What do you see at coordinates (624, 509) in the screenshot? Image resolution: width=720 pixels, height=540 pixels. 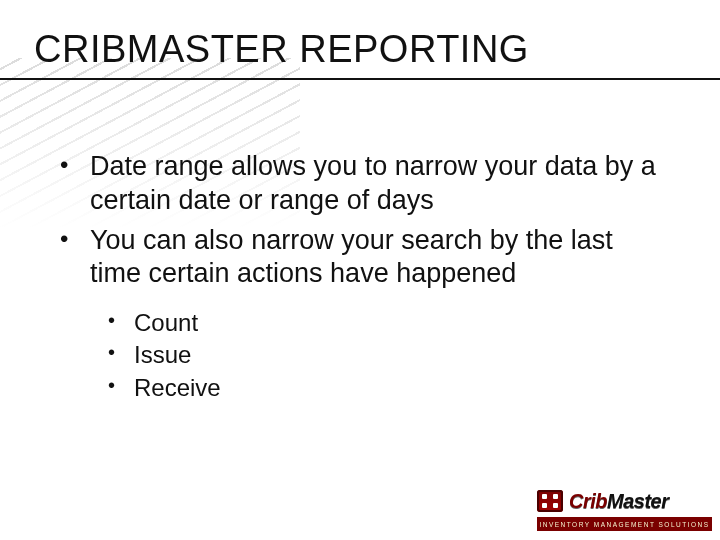 I see `cribmaster-logo: CribMaster INVENTORY MANAGEMENT SOLUTION…` at bounding box center [624, 509].